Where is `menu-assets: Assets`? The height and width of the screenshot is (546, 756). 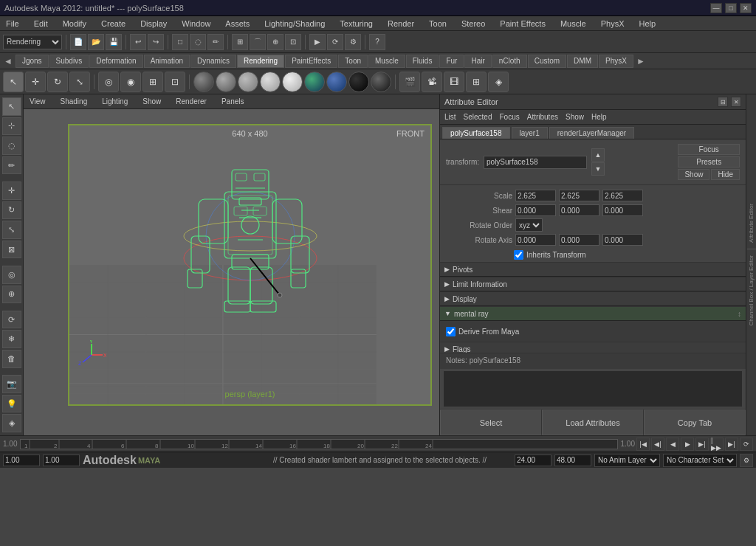
menu-assets: Assets is located at coordinates (238, 24).